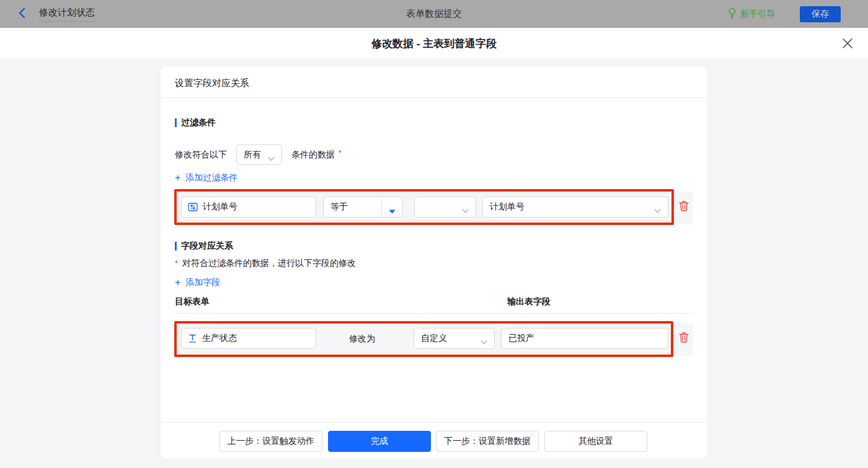 The image size is (868, 468). I want to click on lightbulb-icon, so click(732, 14).